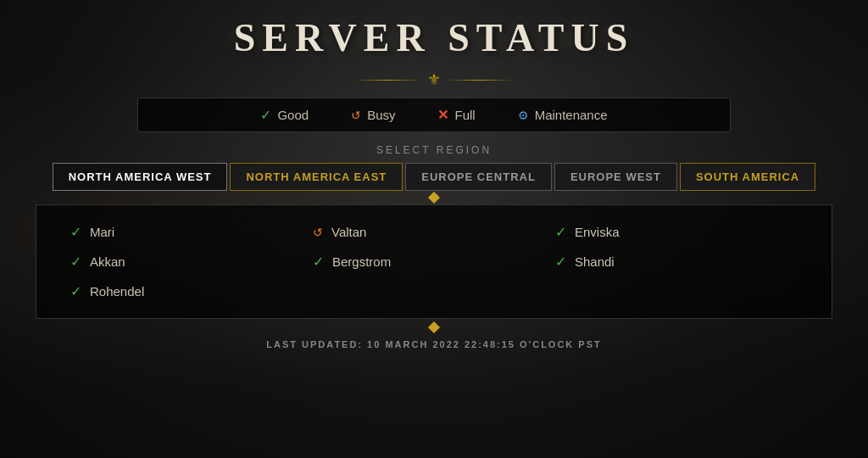 The width and height of the screenshot is (868, 458). Describe the element at coordinates (524, 115) in the screenshot. I see `maintenance-icon: ⚙` at that location.